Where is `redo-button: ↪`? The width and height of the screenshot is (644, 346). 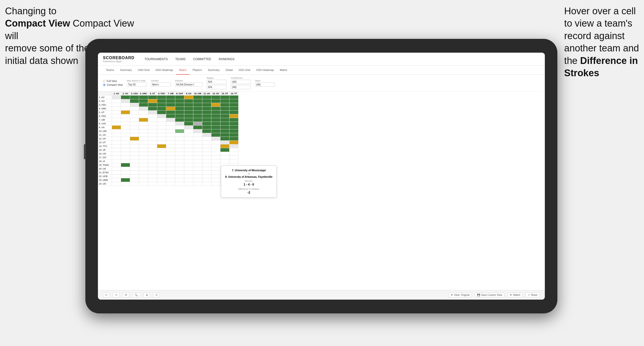
redo-button: ↪ is located at coordinates (116, 295).